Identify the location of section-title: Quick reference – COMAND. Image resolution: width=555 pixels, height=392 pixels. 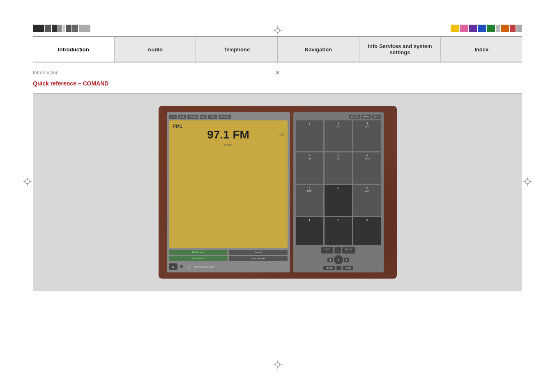
(278, 83).